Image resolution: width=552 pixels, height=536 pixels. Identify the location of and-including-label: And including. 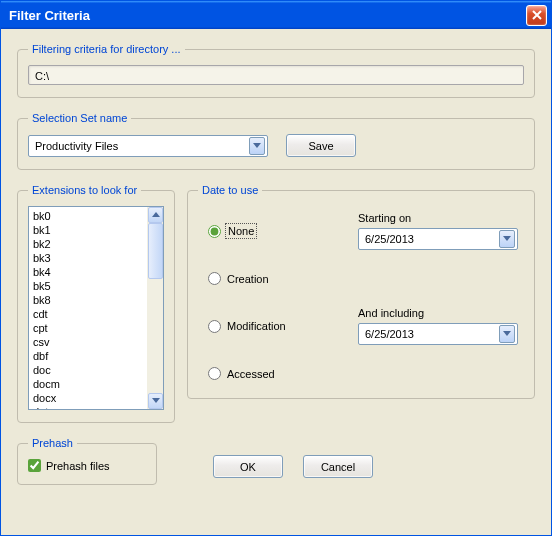
(438, 313).